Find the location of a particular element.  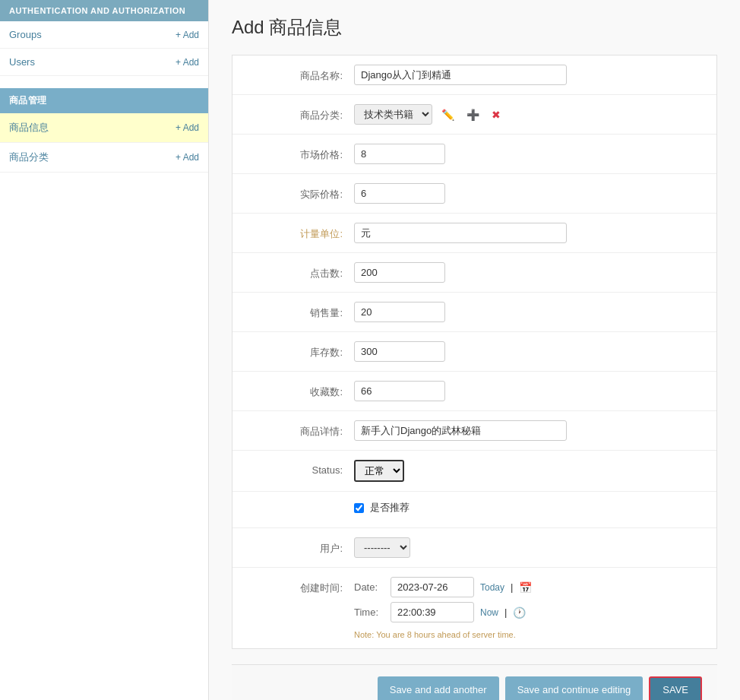

click-count-label: 点击数: is located at coordinates (301, 271).